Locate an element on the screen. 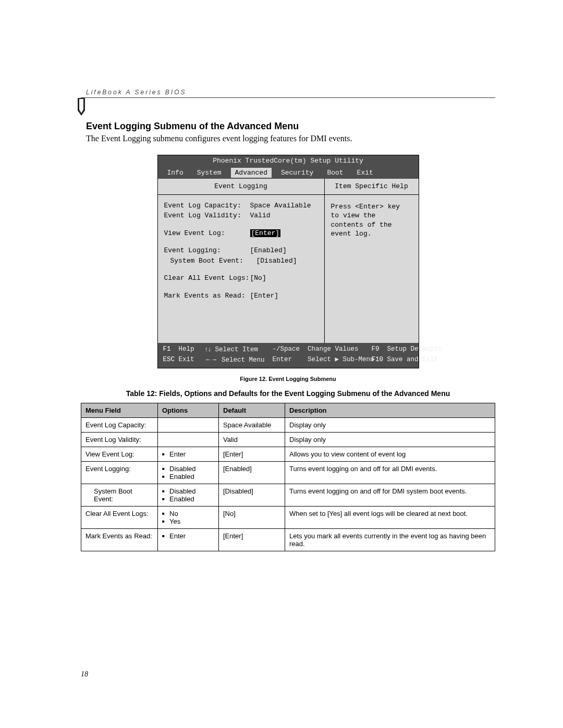  section-intro: The Event Logging submenu configures eve… is located at coordinates (291, 139).